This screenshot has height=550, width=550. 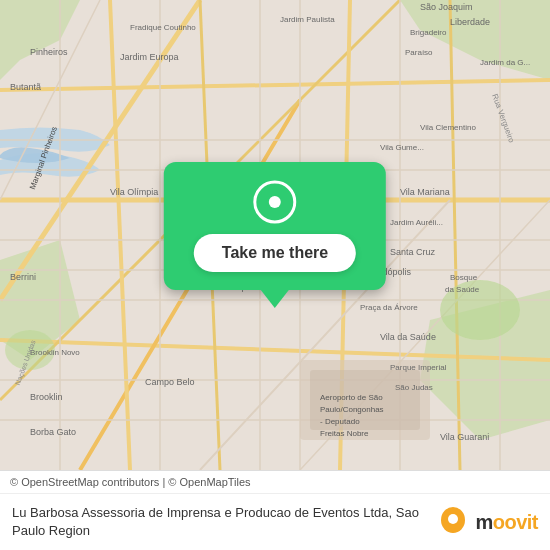 What do you see at coordinates (425, 192) in the screenshot?
I see `svg-text: Vila Mariana` at bounding box center [425, 192].